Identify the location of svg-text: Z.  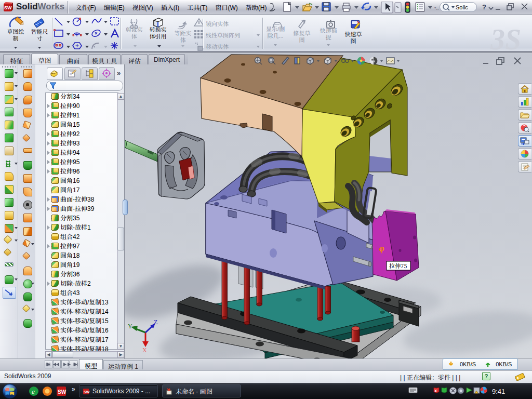
(156, 322).